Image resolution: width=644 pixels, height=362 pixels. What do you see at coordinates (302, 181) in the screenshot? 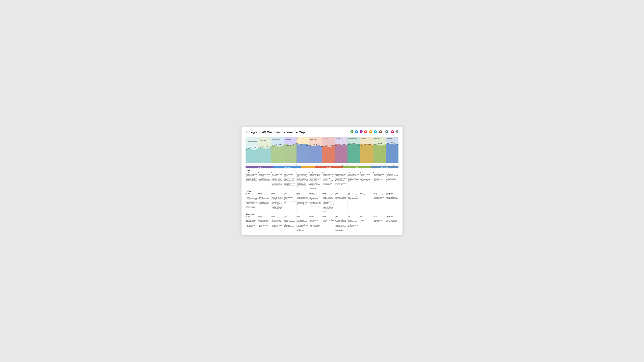
I see `list-item: Emailing quotes to customer care and wai…` at bounding box center [302, 181].